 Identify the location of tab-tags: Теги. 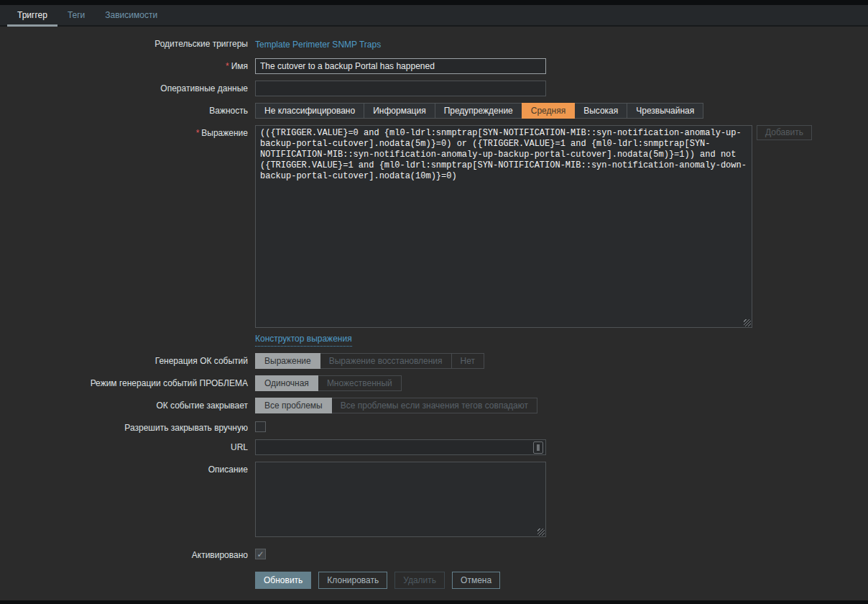
(76, 15).